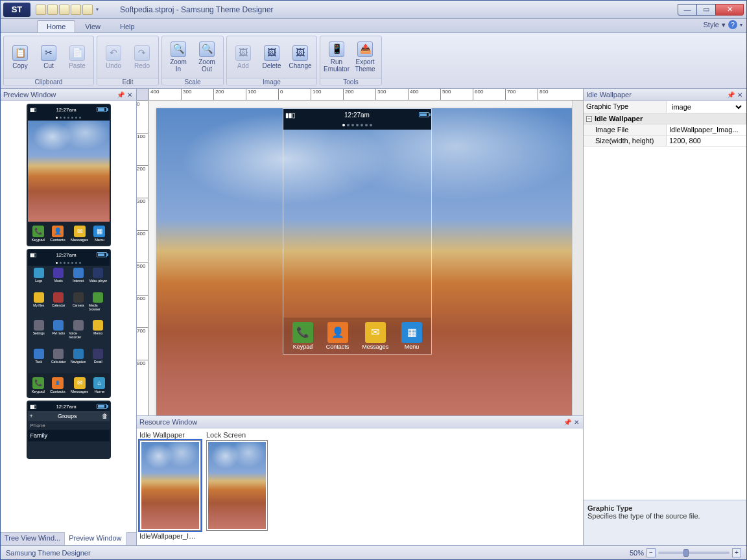 This screenshot has height=560, width=747. I want to click on keypad-icon: 📞, so click(303, 332).